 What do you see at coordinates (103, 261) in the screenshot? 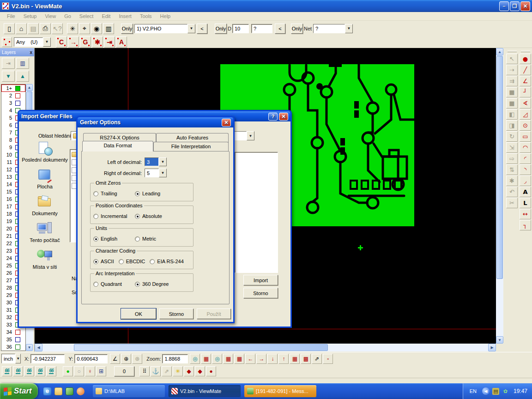
I see `radio-ascii: ASCII` at bounding box center [103, 261].